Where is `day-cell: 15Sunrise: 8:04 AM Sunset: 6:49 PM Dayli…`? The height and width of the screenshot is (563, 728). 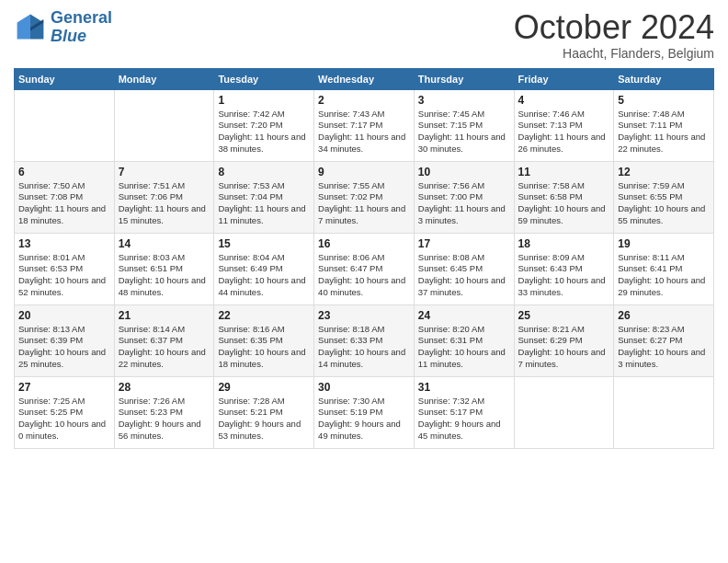 day-cell: 15Sunrise: 8:04 AM Sunset: 6:49 PM Dayli… is located at coordinates (265, 269).